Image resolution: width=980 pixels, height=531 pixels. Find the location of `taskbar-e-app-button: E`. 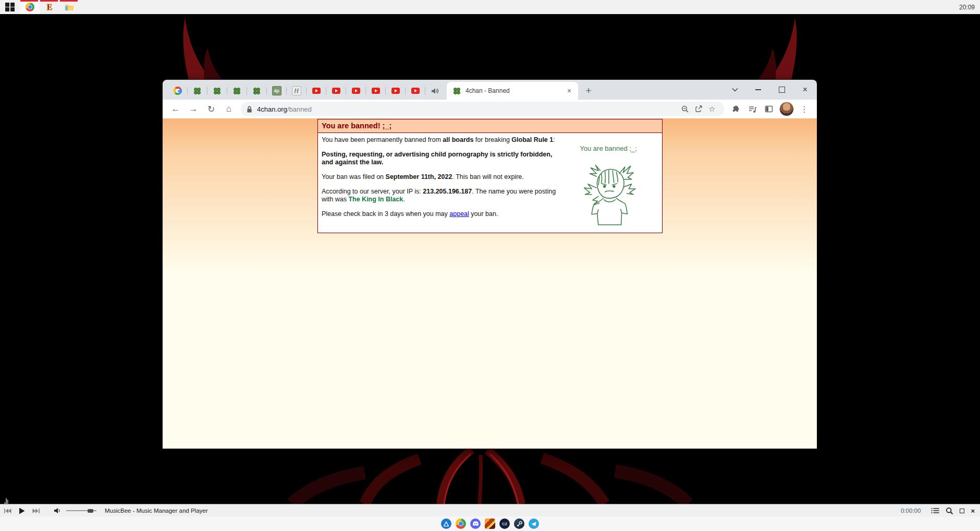

taskbar-e-app-button: E is located at coordinates (50, 7).